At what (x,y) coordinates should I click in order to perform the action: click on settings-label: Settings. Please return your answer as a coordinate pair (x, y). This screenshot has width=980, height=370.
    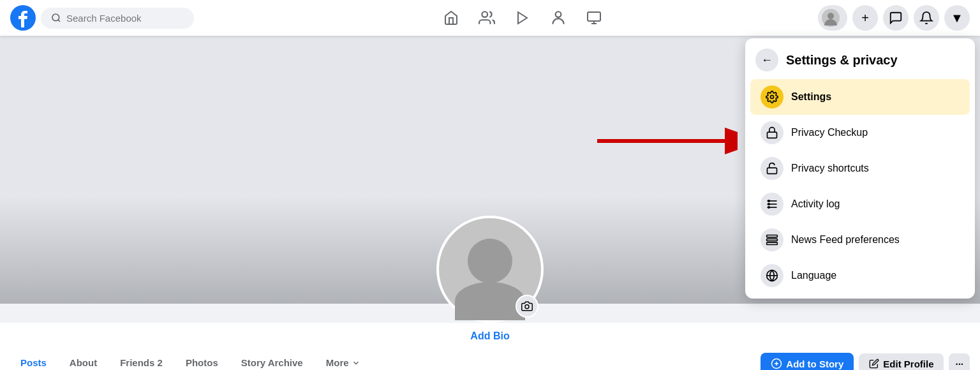
    Looking at the image, I should click on (812, 97).